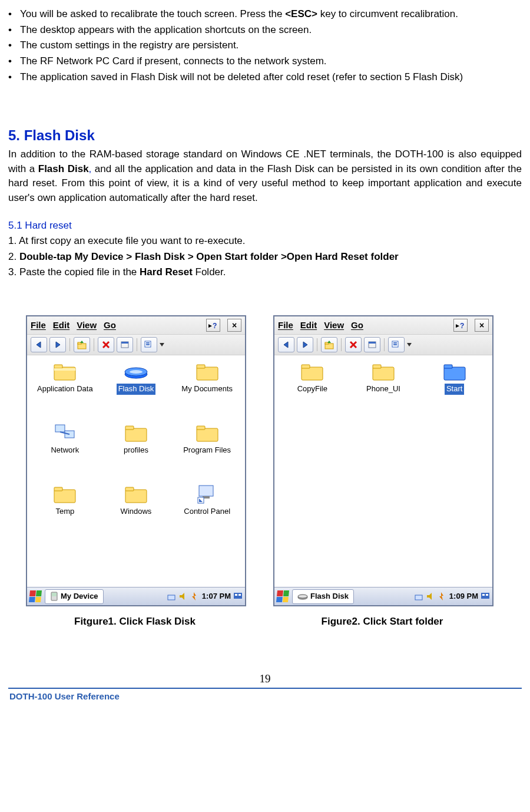  Describe the element at coordinates (382, 622) in the screenshot. I see `figure-caption: Figure2. Click Start folder` at that location.